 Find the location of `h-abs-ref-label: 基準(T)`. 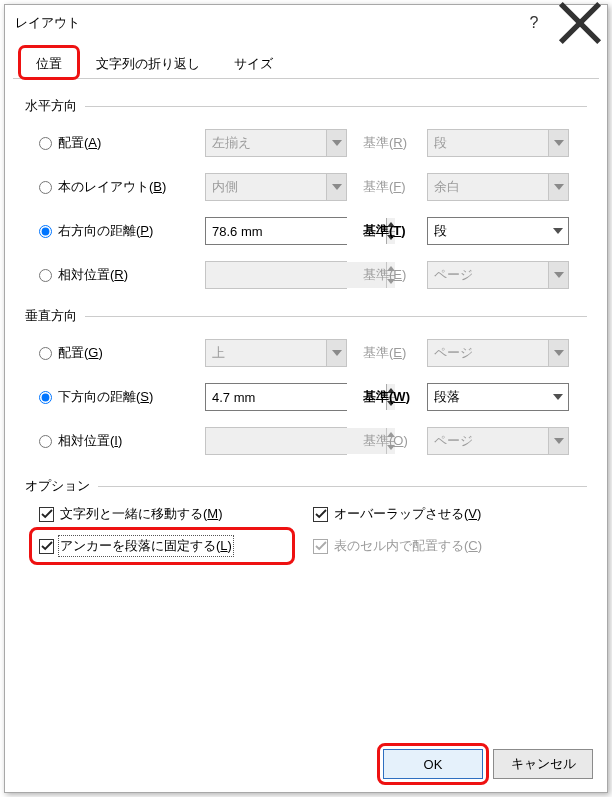

h-abs-ref-label: 基準(T) is located at coordinates (384, 230).